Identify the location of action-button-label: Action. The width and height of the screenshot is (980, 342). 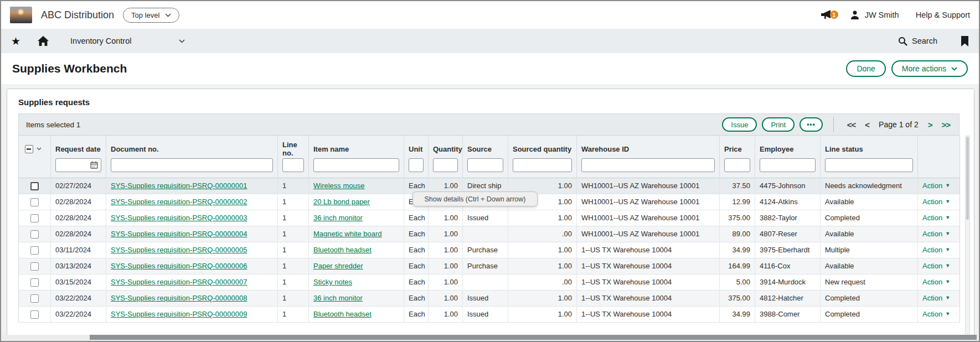
(932, 201).